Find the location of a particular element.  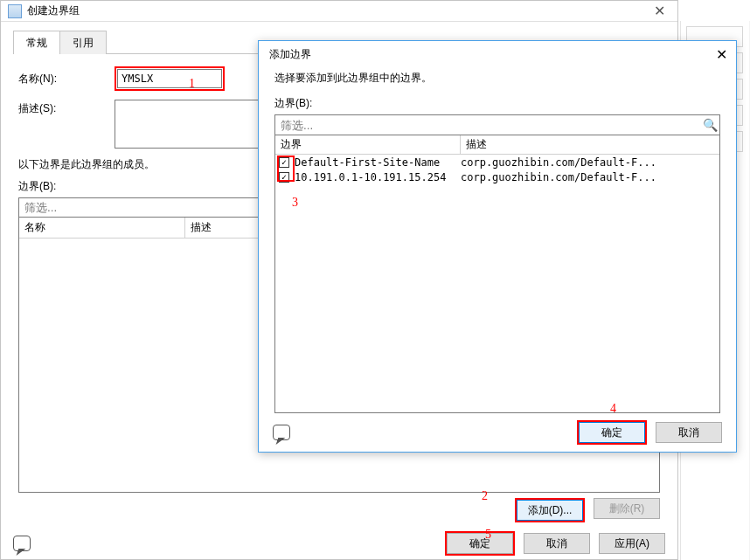

dlg-filter-input is located at coordinates (488, 125).